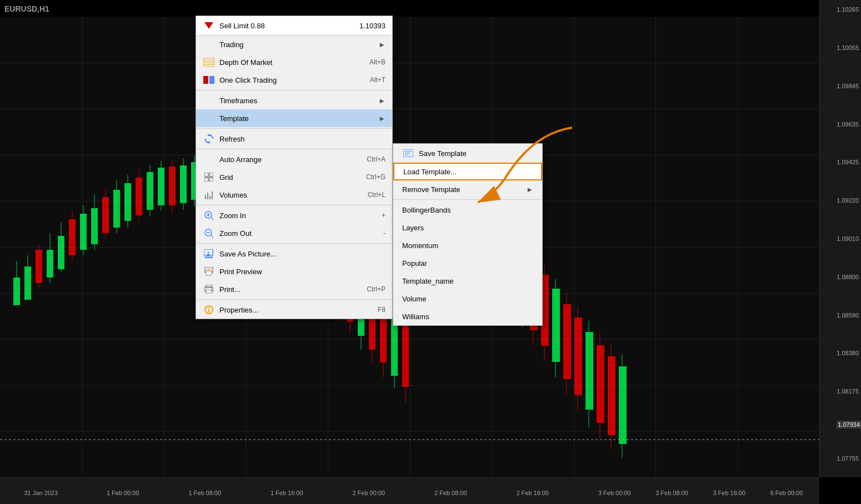 This screenshot has height=504, width=861. What do you see at coordinates (289, 62) in the screenshot?
I see `menu-item-dom-label: Depth Of Market` at bounding box center [289, 62].